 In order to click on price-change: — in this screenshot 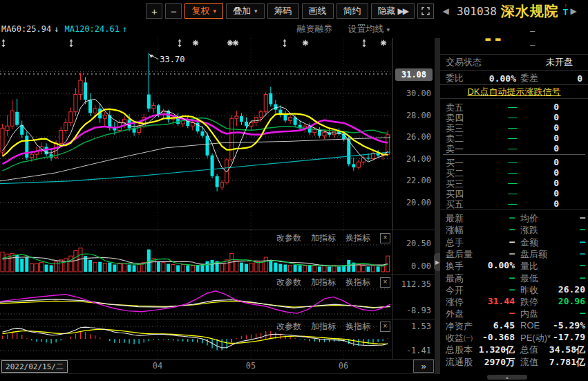, I will do `click(532, 31)`.